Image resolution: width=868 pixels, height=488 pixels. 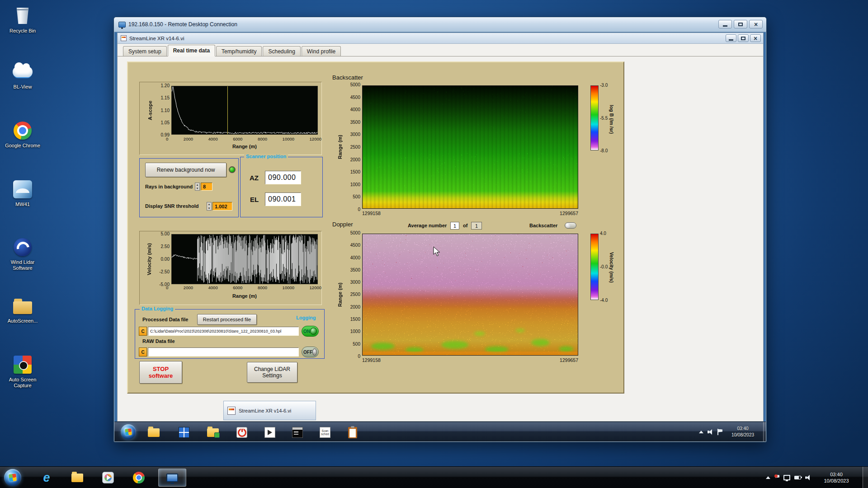 What do you see at coordinates (139, 478) in the screenshot?
I see `host-taskbar-icon-chrome` at bounding box center [139, 478].